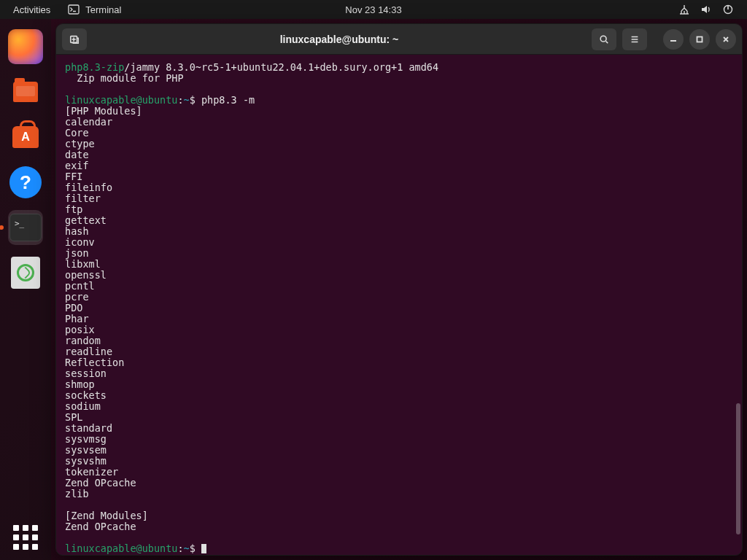 Image resolution: width=747 pixels, height=560 pixels. I want to click on minimize-icon, so click(673, 39).